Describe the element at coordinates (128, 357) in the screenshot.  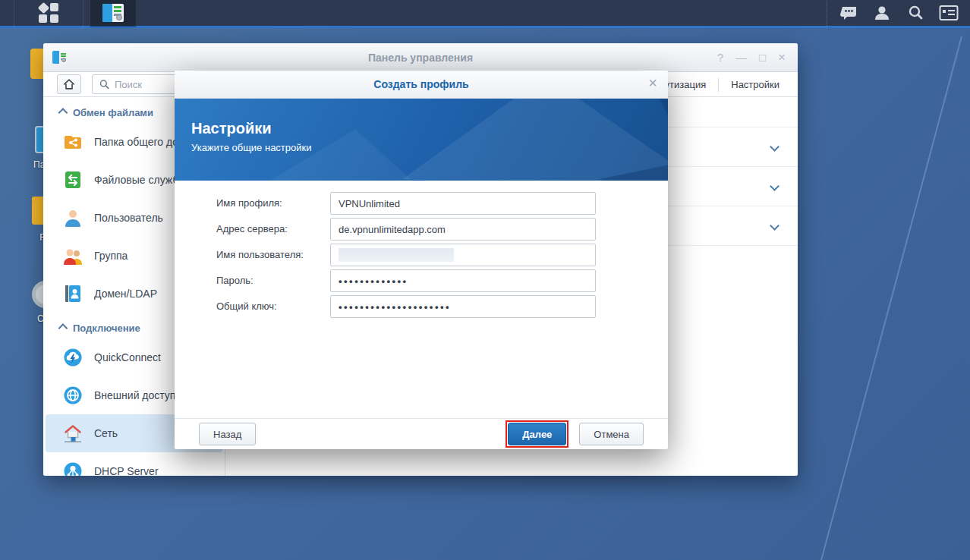
I see `sidebar-item-label: QuickConnect` at that location.